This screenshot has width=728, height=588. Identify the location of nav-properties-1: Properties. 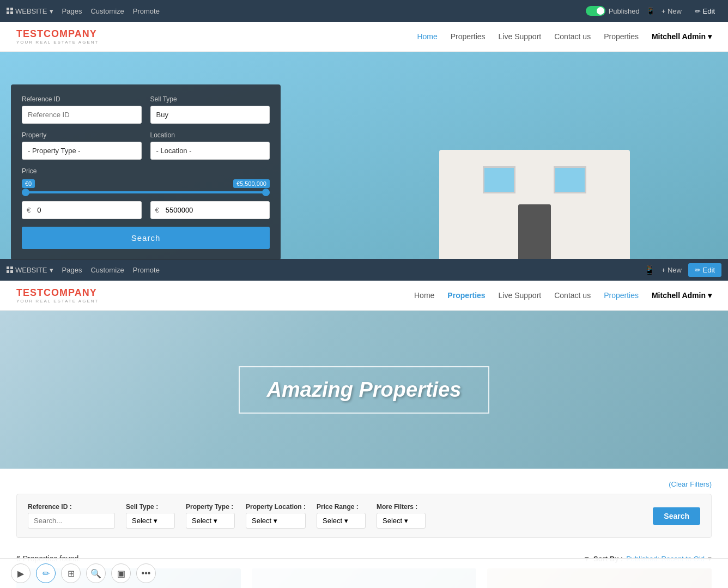
(468, 37).